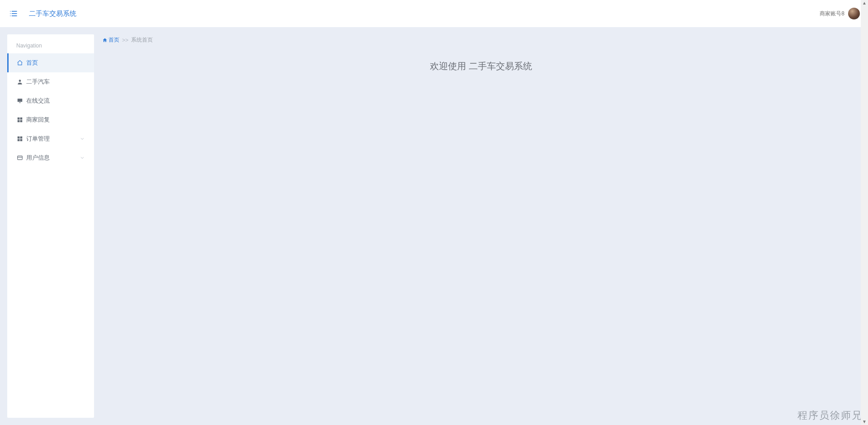  What do you see at coordinates (20, 158) in the screenshot?
I see `card-icon` at bounding box center [20, 158].